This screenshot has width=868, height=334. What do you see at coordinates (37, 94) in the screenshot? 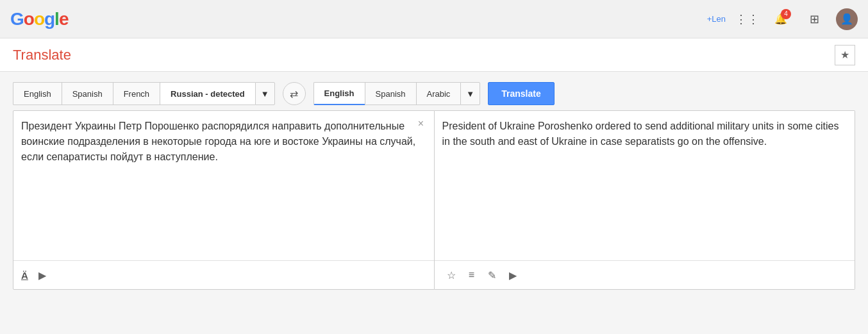
I see `source-lang-english: English` at bounding box center [37, 94].